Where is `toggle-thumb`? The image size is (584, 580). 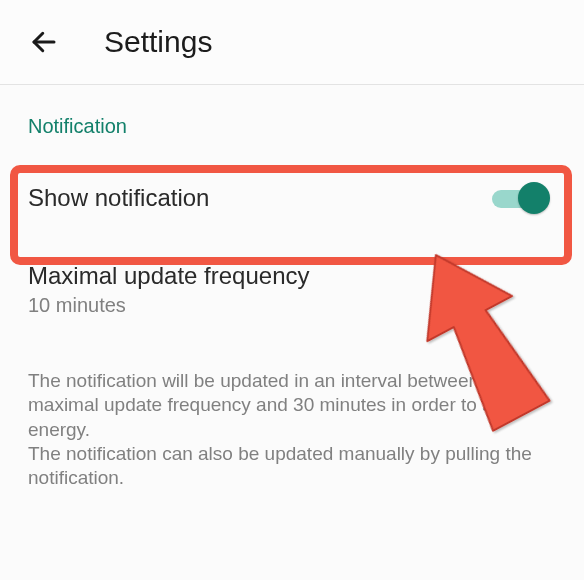
toggle-thumb is located at coordinates (534, 198).